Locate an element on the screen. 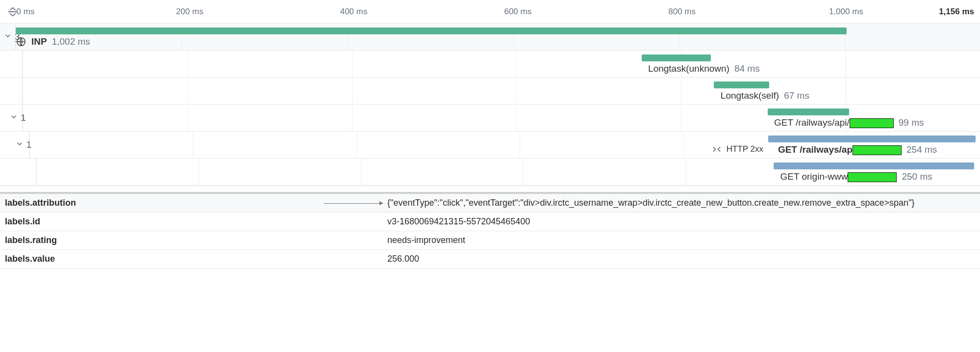 Image resolution: width=980 pixels, height=352 pixels. span-duration: 254 ms is located at coordinates (922, 150).